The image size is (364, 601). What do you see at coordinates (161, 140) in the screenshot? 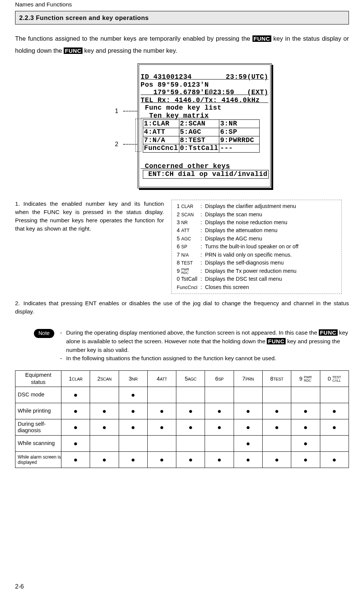
I see `lcd-cell: 7:N/A` at bounding box center [161, 140].